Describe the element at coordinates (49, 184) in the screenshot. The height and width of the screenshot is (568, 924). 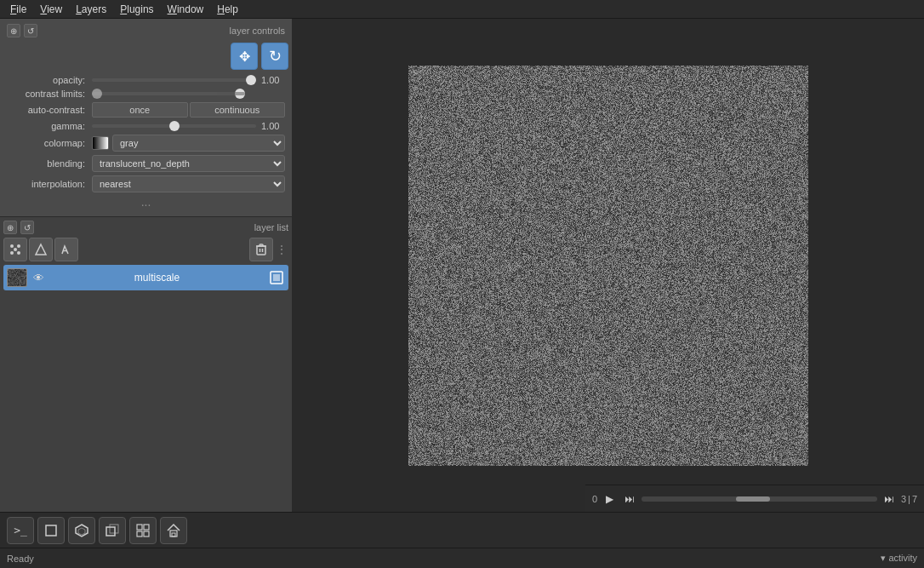
I see `interpolation-label: interpolation:` at that location.